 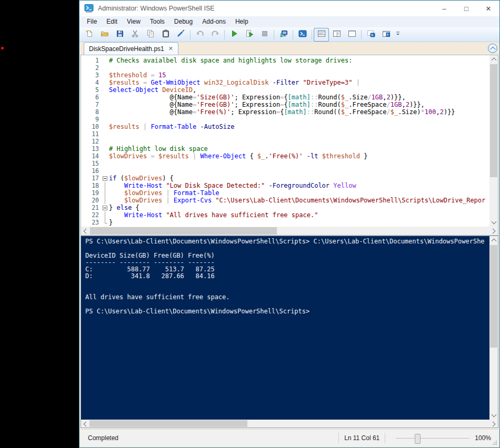 I want to click on run-selection-button, so click(x=249, y=35).